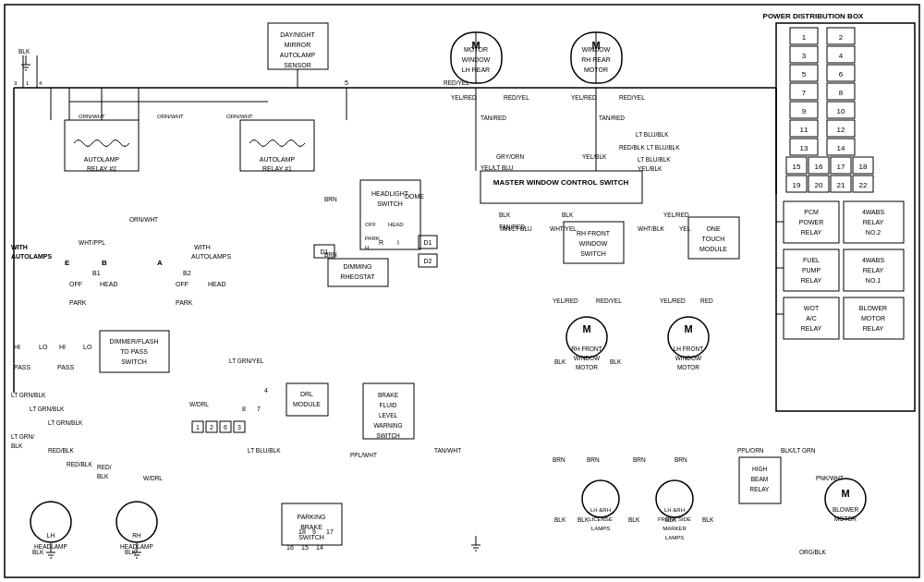 This screenshot has width=924, height=582. I want to click on svg-text: PUMP, so click(811, 270).